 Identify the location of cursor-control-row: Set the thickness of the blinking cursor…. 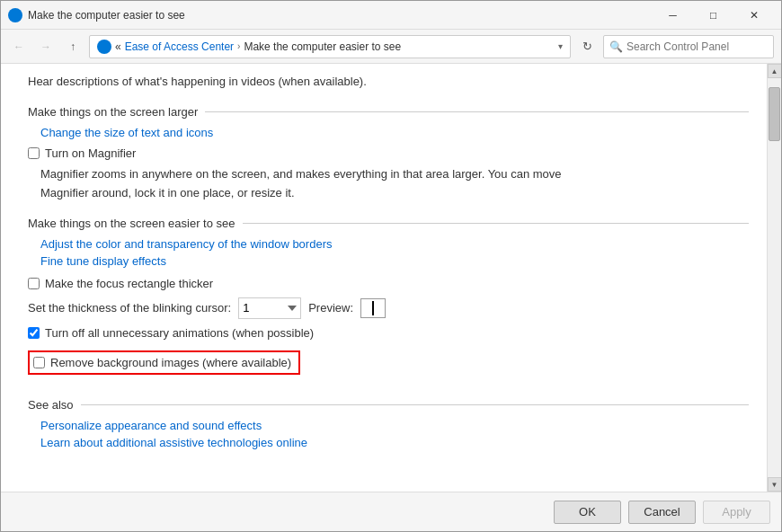
(388, 308).